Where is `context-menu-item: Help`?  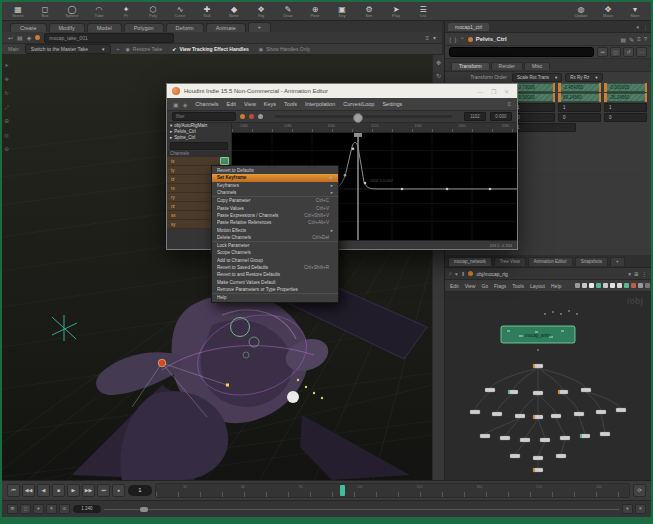
context-menu-item: Help is located at coordinates (275, 298).